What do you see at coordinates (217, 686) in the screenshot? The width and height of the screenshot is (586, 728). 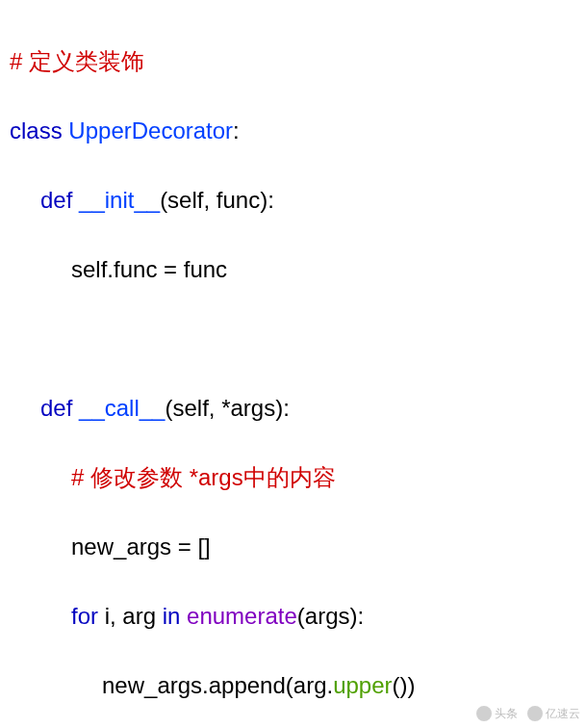 I see `code-text: new_args.append(arg.` at bounding box center [217, 686].